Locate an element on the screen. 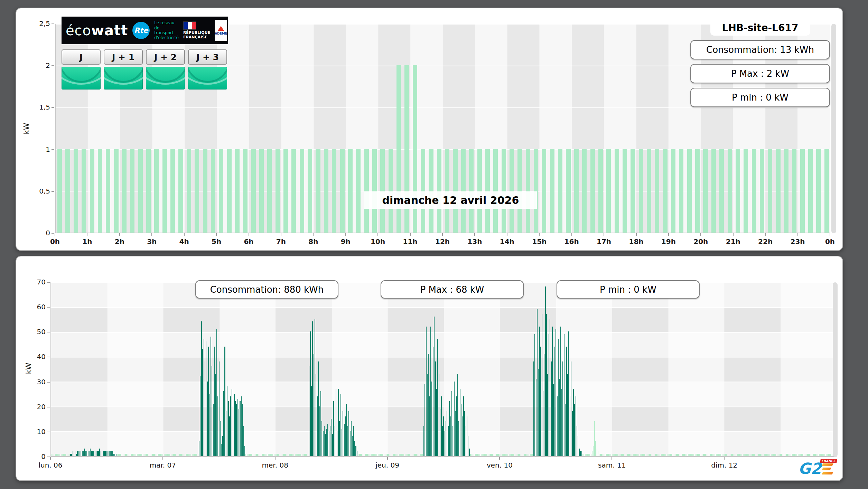 The width and height of the screenshot is (868, 489). x-tick-label: 23h is located at coordinates (798, 242).